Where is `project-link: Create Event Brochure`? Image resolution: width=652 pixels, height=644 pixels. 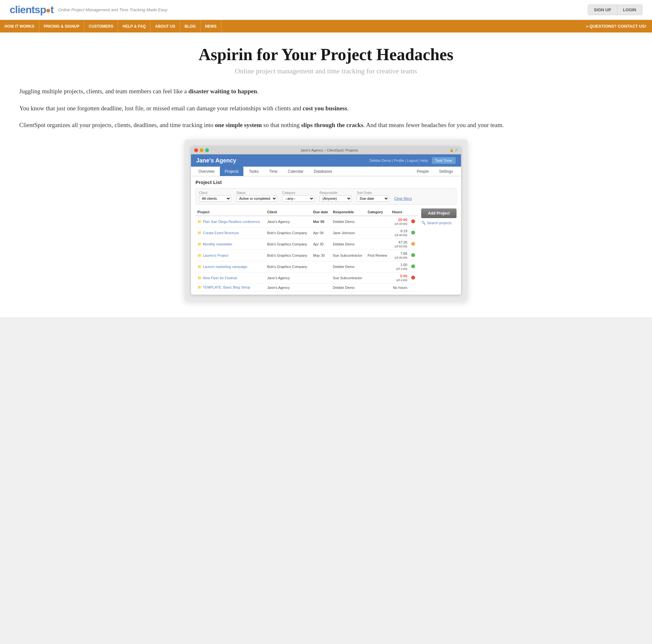
project-link: Create Event Brochure is located at coordinates (221, 233).